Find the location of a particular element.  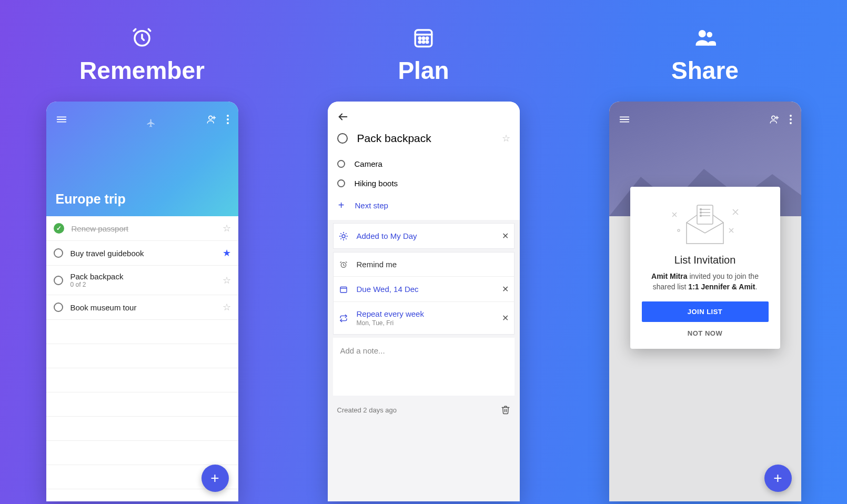

task-text: Book museum tour is located at coordinates (143, 307).